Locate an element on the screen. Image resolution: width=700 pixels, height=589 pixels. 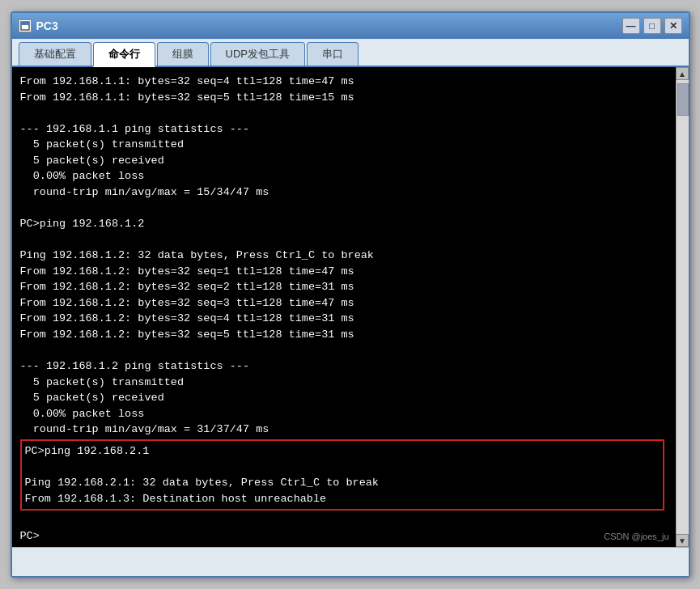
tab-serial: 串口 is located at coordinates (333, 53).